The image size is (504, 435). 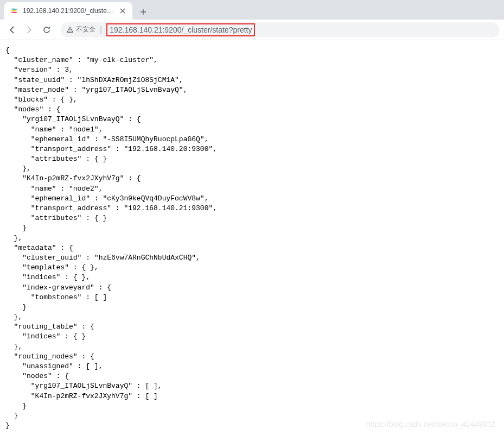 What do you see at coordinates (81, 29) in the screenshot?
I see `security-badge: 不安全` at bounding box center [81, 29].